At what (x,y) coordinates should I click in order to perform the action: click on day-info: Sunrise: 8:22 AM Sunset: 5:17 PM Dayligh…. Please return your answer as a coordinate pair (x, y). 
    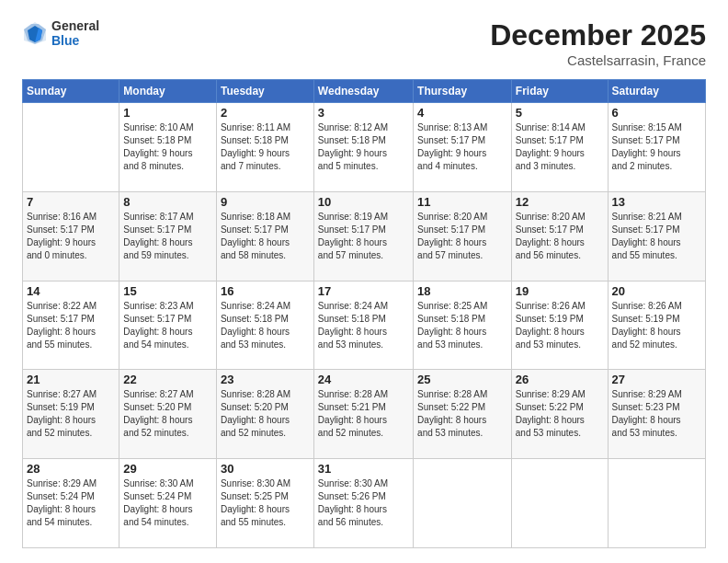
    Looking at the image, I should click on (71, 326).